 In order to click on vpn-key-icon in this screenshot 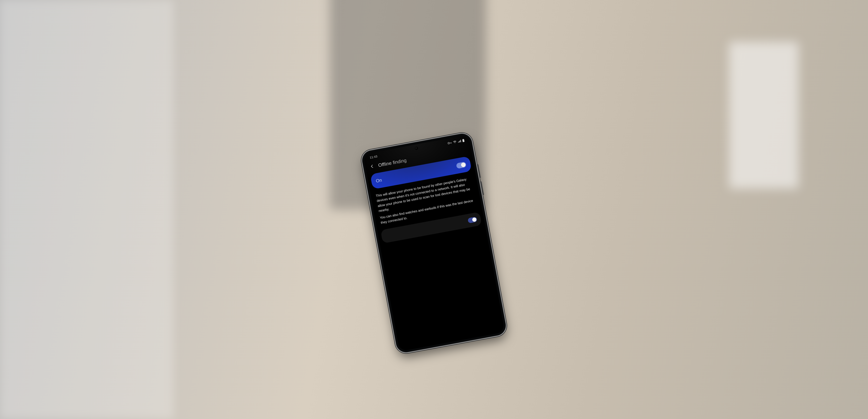, I will do `click(450, 143)`.